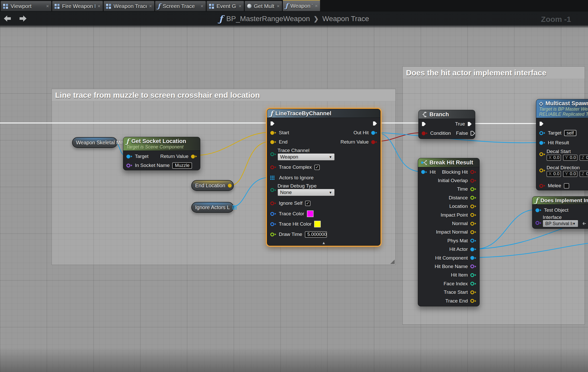  Describe the element at coordinates (562, 145) in the screenshot. I see `node-multicast-spawn-hit: ◇ Multicast Spawn Hit En Target is BP Ma…` at that location.